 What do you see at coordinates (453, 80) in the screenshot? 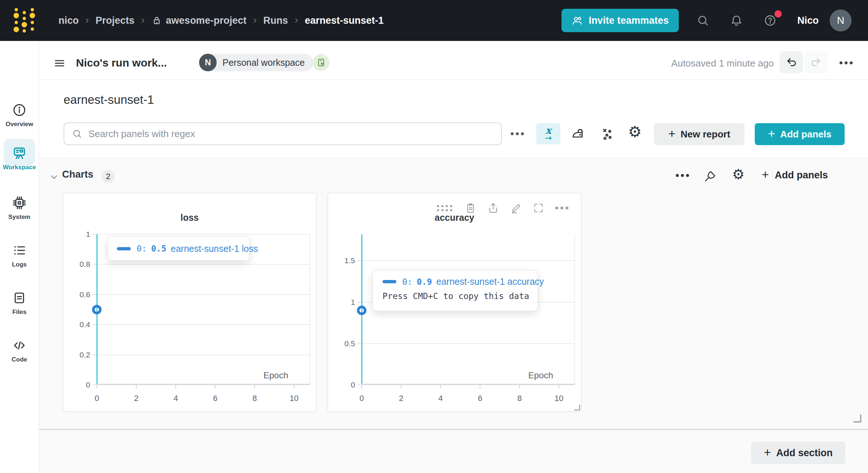
I see `header-divider` at bounding box center [453, 80].